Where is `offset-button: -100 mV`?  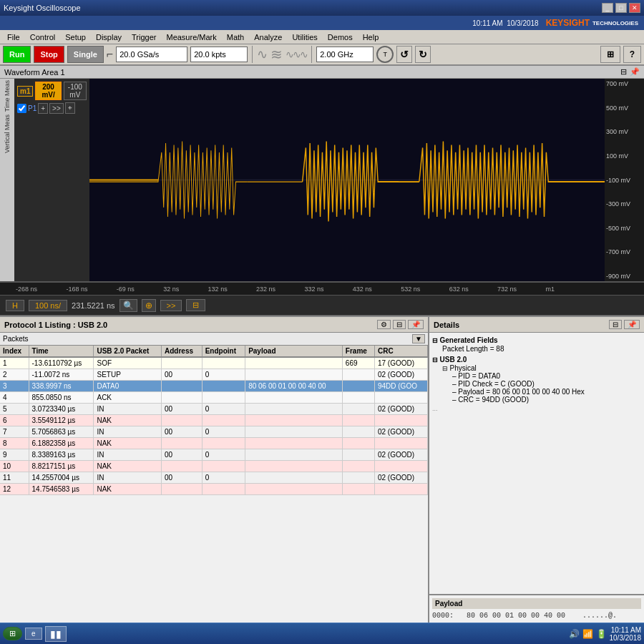 offset-button: -100 mV is located at coordinates (75, 91).